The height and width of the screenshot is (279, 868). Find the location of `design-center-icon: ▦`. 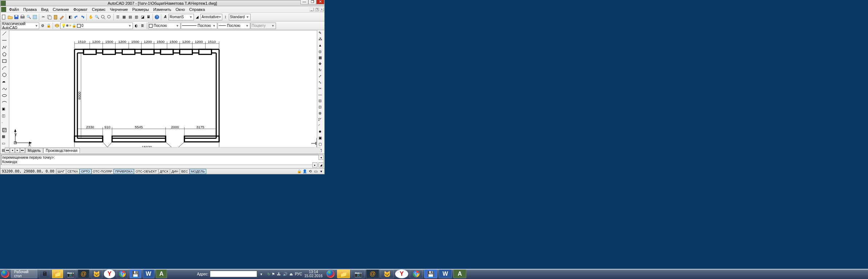

design-center-icon: ▦ is located at coordinates (124, 17).